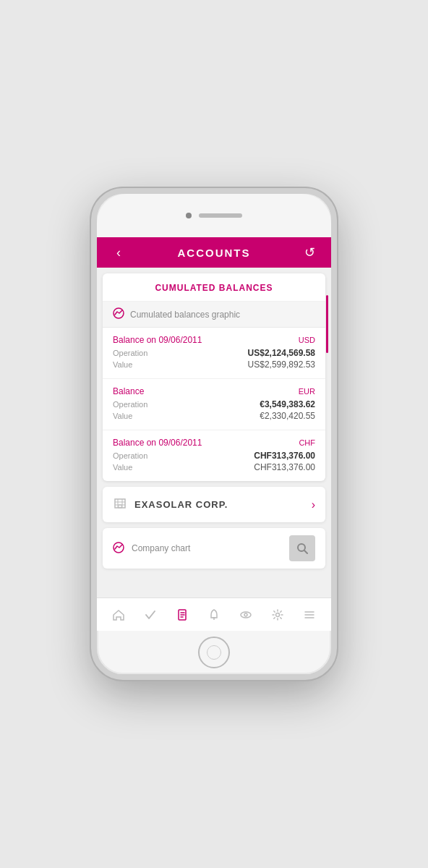  Describe the element at coordinates (92, 311) in the screenshot. I see `volume-down-button` at that location.